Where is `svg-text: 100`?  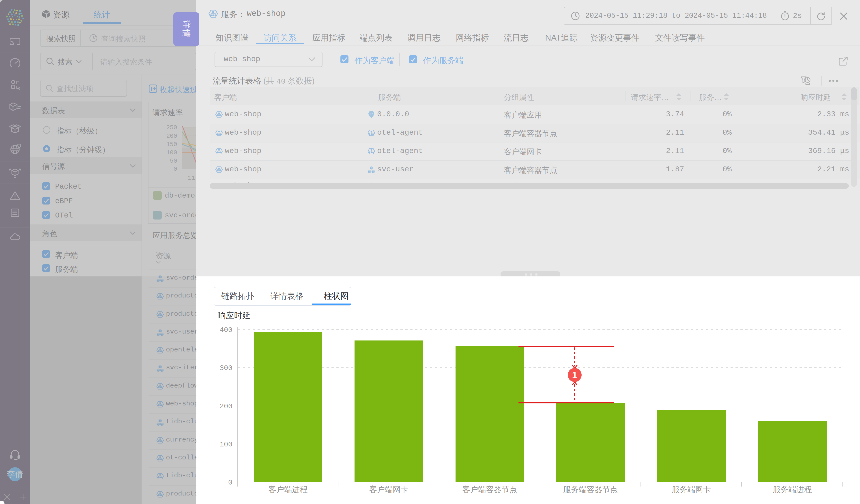
svg-text: 100 is located at coordinates (226, 445).